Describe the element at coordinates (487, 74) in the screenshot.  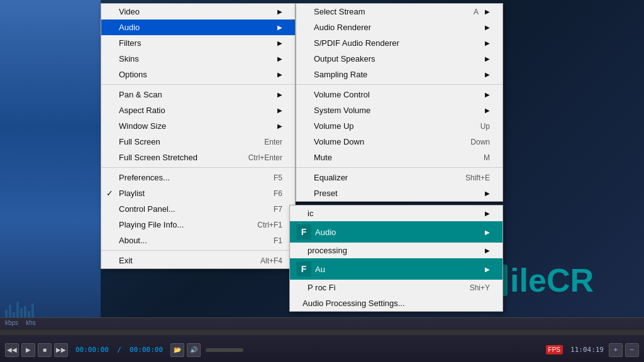
I see `menu-item-sampling-rate-arrow: ▶` at that location.